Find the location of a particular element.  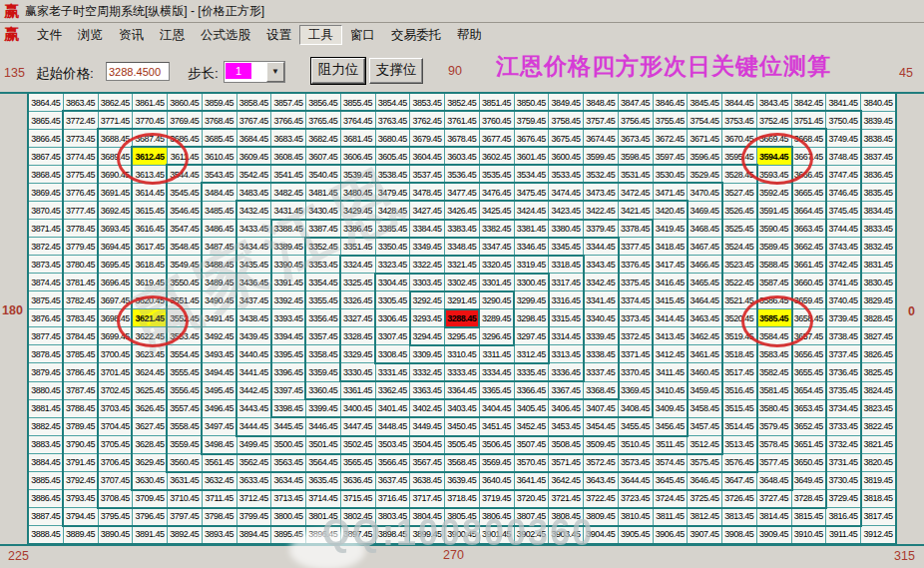

price-cell: 3733.45 is located at coordinates (844, 426).